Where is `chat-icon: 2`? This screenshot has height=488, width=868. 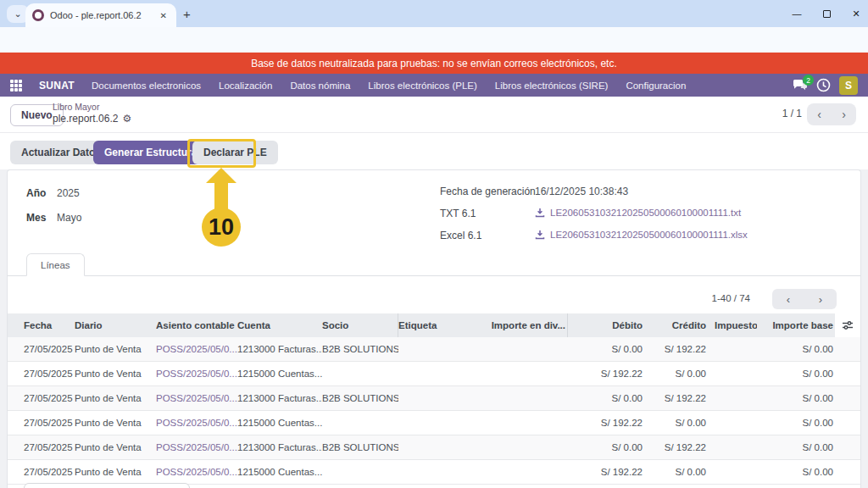 chat-icon: 2 is located at coordinates (800, 85).